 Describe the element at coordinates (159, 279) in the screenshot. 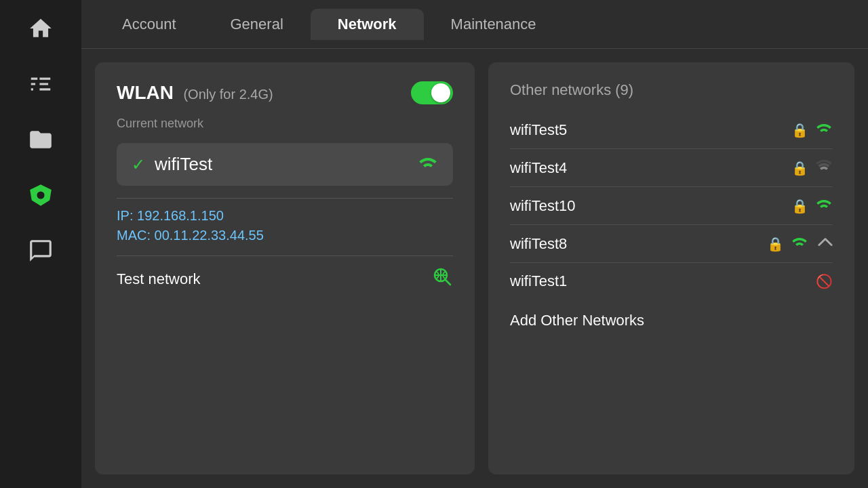

I see `test-network-label: Test network` at that location.